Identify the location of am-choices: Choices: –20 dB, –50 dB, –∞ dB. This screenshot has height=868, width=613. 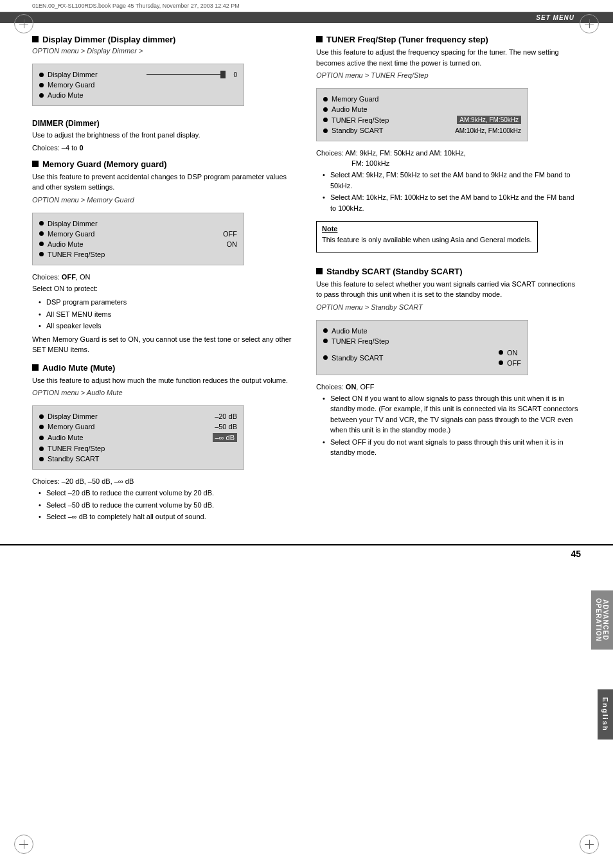
(164, 481).